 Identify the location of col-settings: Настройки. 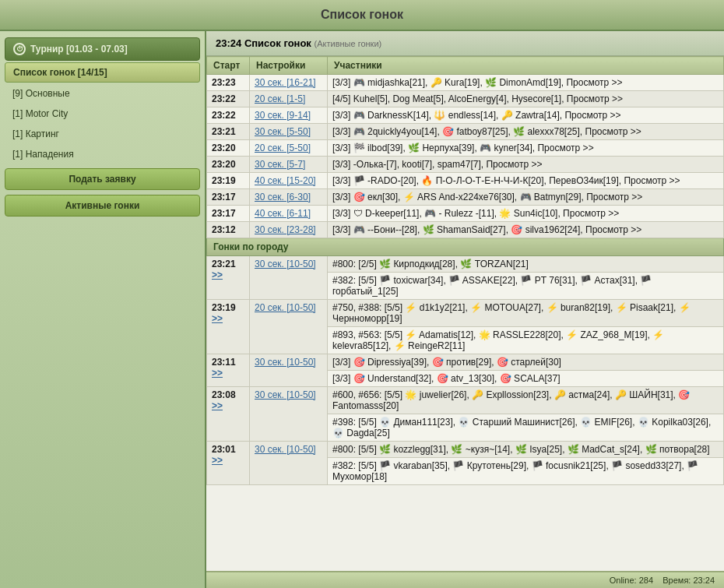
(289, 65).